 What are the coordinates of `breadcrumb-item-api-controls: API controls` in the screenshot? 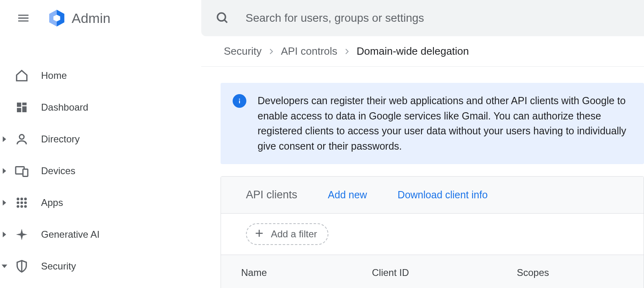 It's located at (309, 51).